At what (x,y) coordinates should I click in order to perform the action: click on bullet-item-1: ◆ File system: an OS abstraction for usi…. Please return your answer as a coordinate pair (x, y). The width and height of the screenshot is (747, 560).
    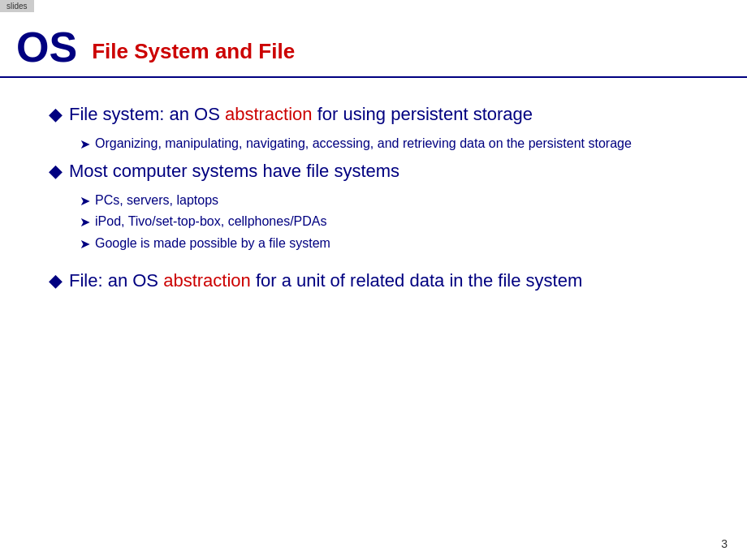
    Looking at the image, I should click on (378, 114).